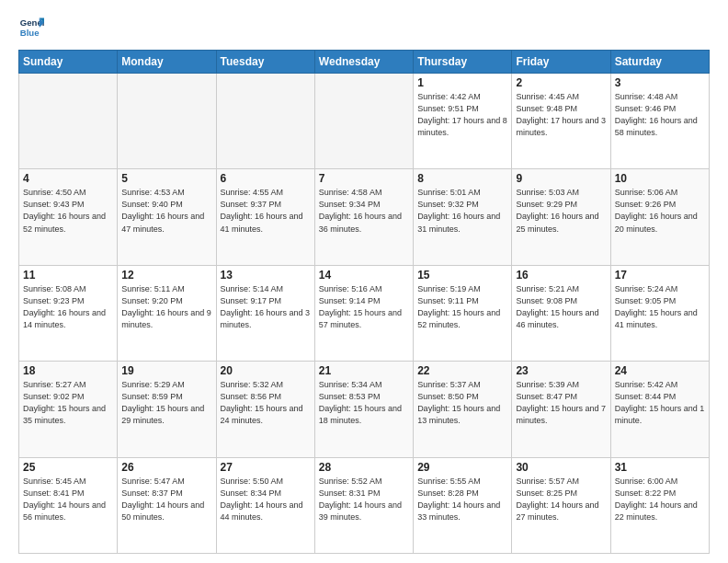 The image size is (728, 563). I want to click on day-number: 6, so click(266, 178).